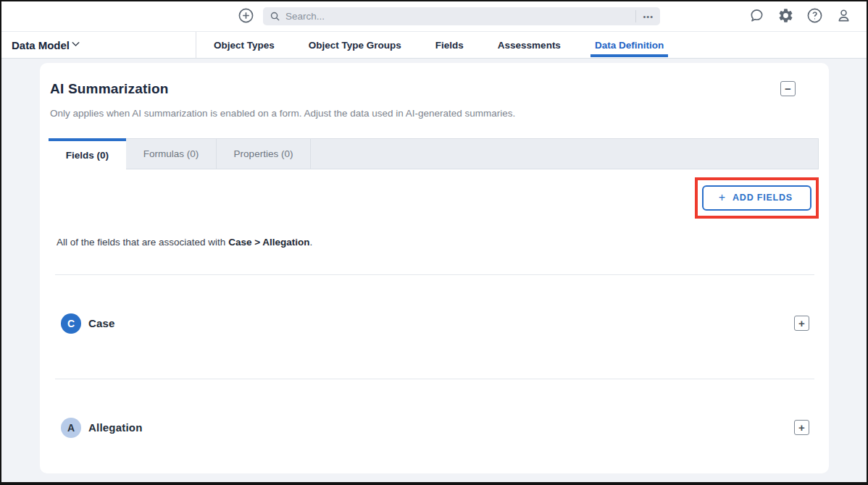 This screenshot has height=485, width=868. What do you see at coordinates (433, 153) in the screenshot?
I see `card-tabstrip: Fields (0) Formulas (0) Properties (0)` at bounding box center [433, 153].